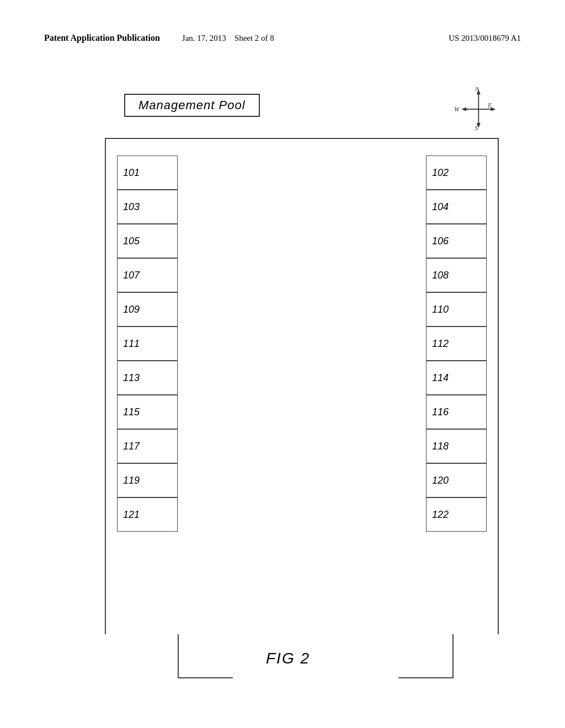 The width and height of the screenshot is (565, 728). I want to click on right-box-122: 122, so click(456, 515).